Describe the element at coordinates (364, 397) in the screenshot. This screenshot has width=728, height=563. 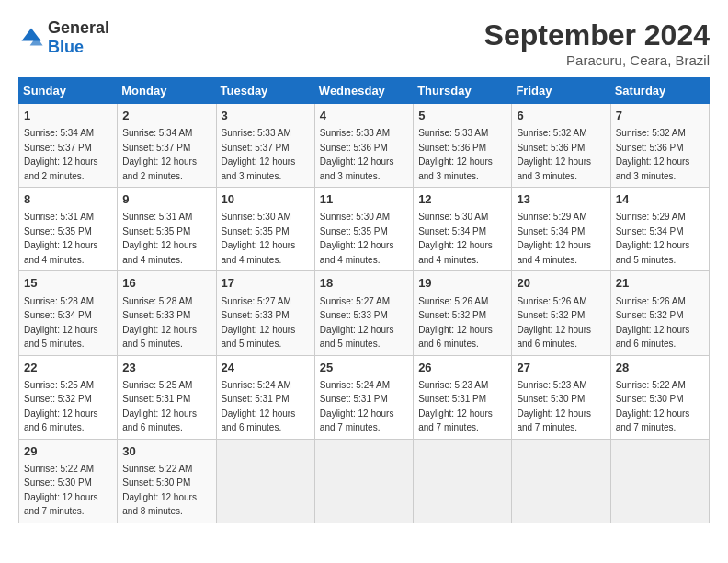
I see `table-row: 25Sunrise: 5:24 AMSunset: 5:31 PMDayligh…` at that location.